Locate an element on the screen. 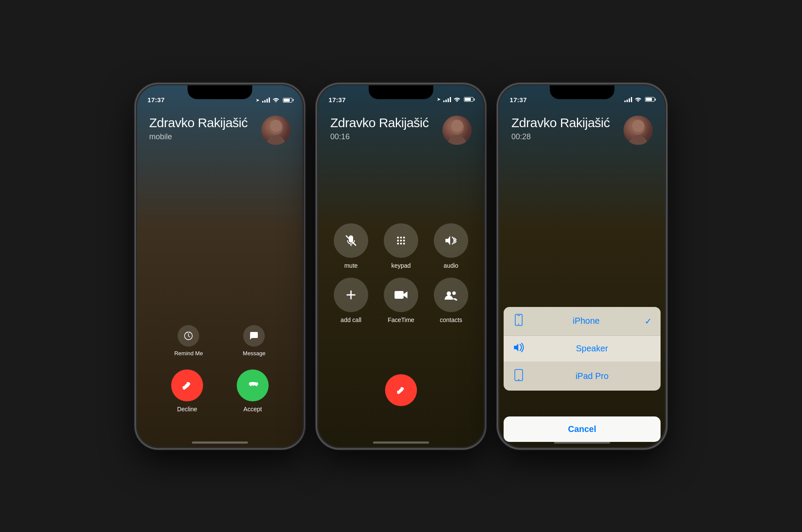  notch-active is located at coordinates (401, 92).